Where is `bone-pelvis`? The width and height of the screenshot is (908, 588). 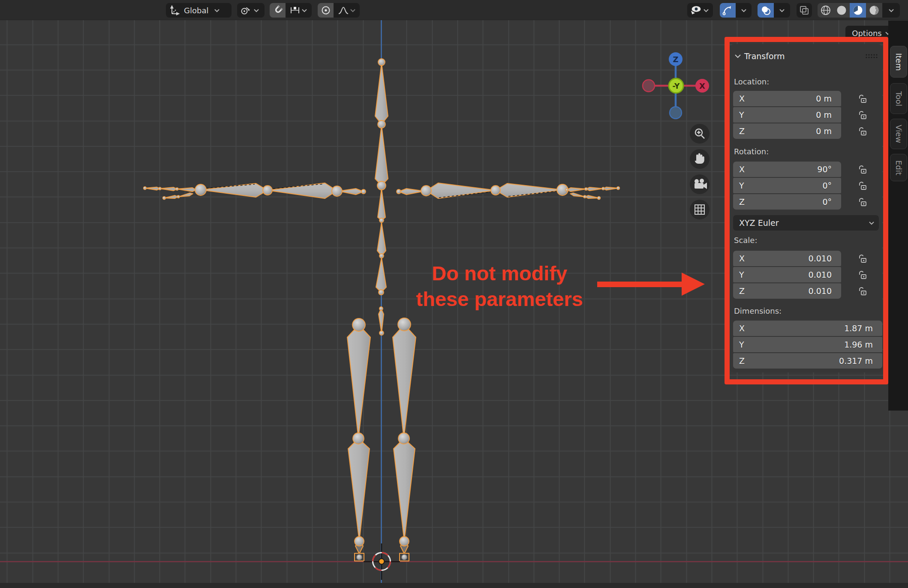 bone-pelvis is located at coordinates (381, 321).